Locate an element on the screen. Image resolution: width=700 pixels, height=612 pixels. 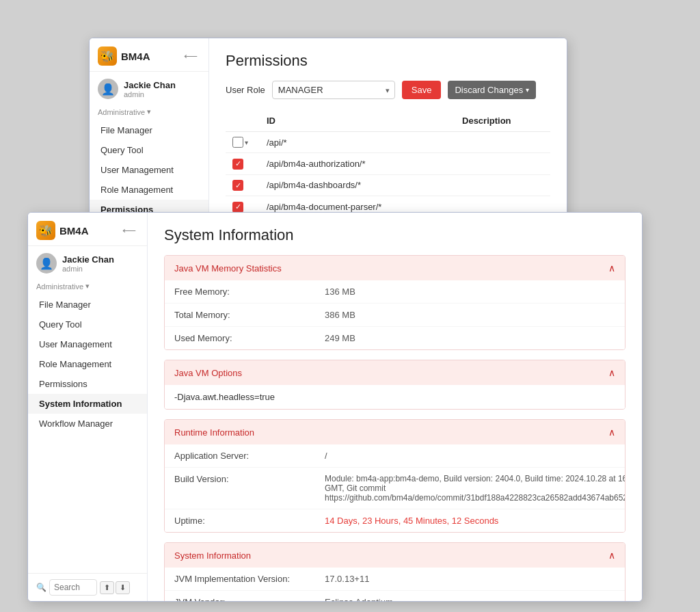
row-id-0: /api/* is located at coordinates (358, 142).